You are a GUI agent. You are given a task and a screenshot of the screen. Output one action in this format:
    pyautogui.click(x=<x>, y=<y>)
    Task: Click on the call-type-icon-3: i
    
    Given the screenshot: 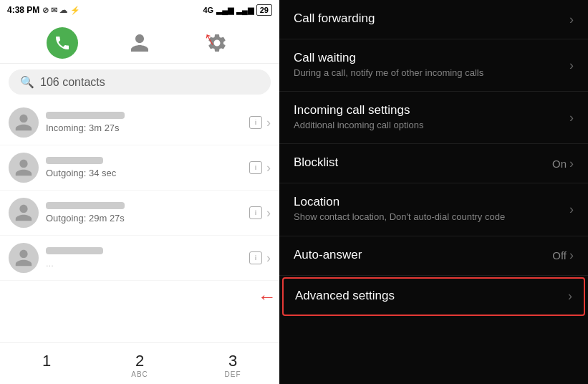 What is the action you would take?
    pyautogui.click(x=256, y=213)
    